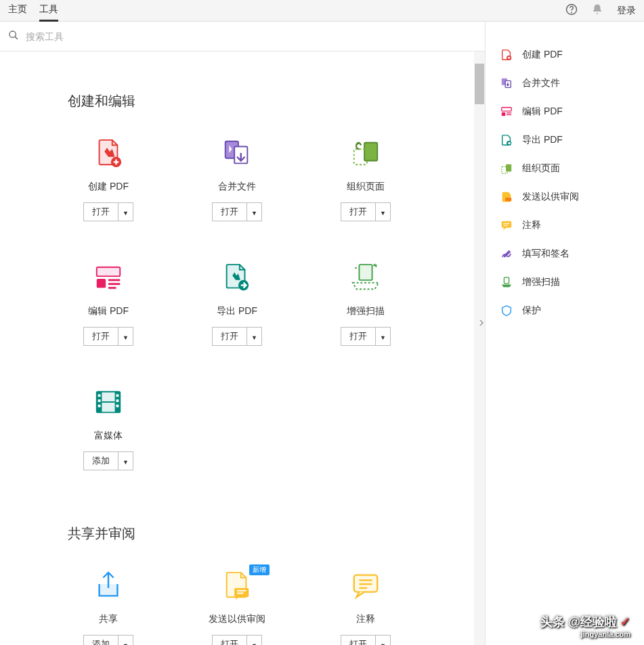 This screenshot has height=645, width=644. I want to click on tool-enhance-scan: 增强扫描 打开 ▼, so click(366, 304).